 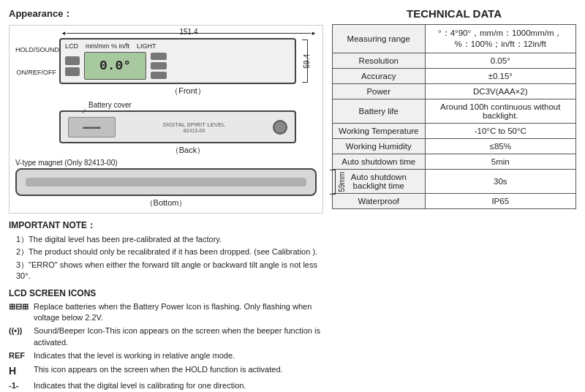 I want to click on lcd-display: 0.0°, so click(x=116, y=66).